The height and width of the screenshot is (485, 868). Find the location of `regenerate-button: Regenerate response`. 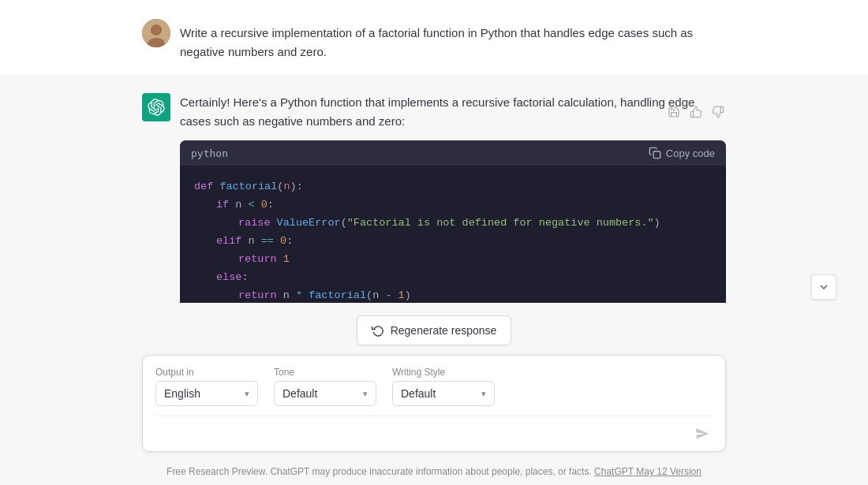

regenerate-button: Regenerate response is located at coordinates (434, 330).